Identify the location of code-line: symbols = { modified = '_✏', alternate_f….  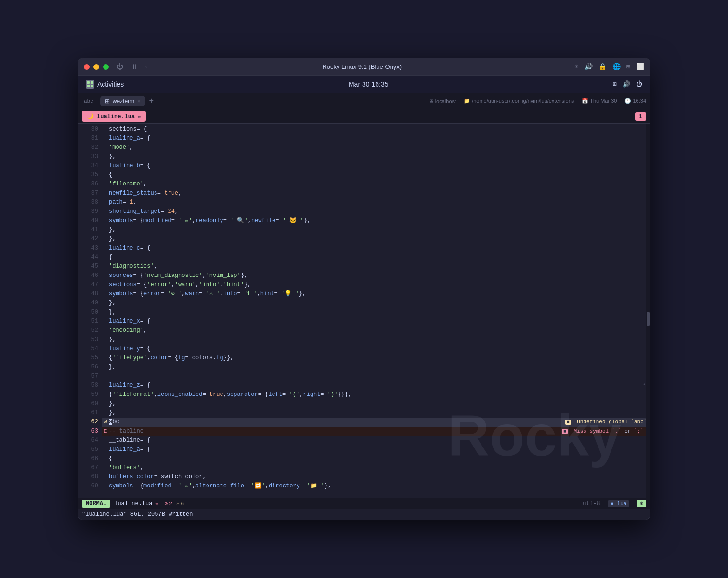
(376, 486).